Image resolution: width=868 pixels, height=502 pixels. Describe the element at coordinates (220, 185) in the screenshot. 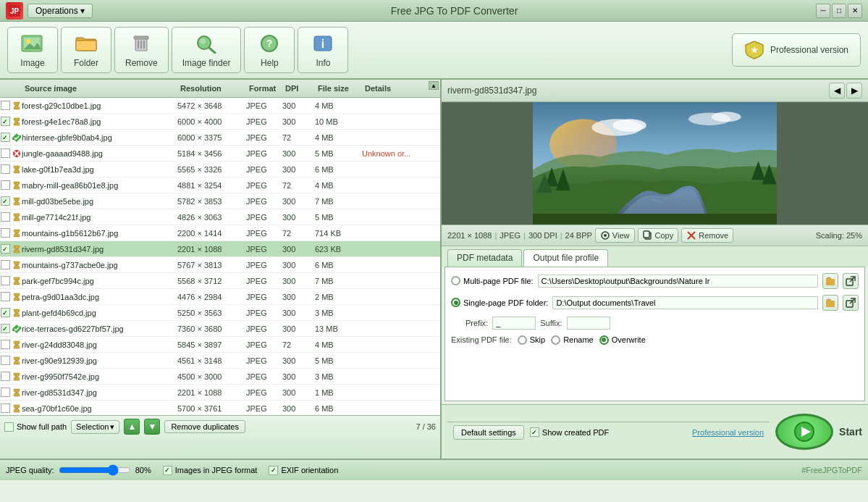

I see `list-item: mabry-mill-gea86b01e8.jpg 4881 × 3254 JP…` at that location.